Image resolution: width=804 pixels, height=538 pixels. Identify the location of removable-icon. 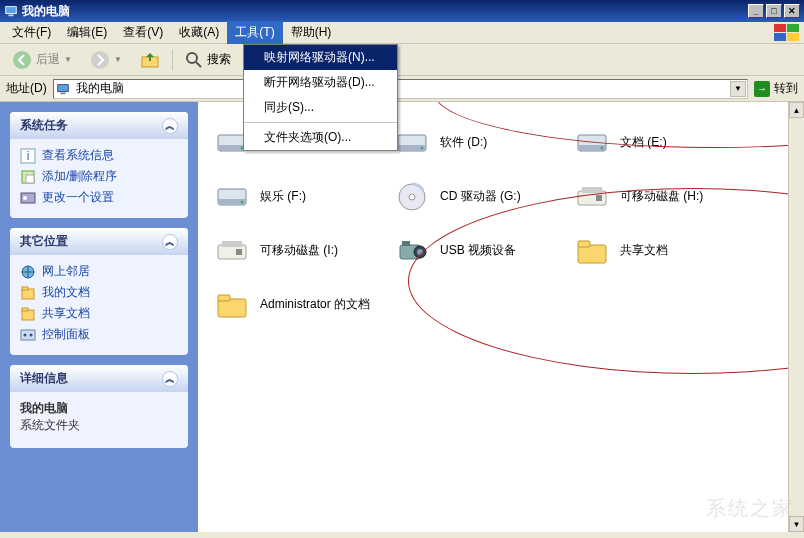
(232, 251).